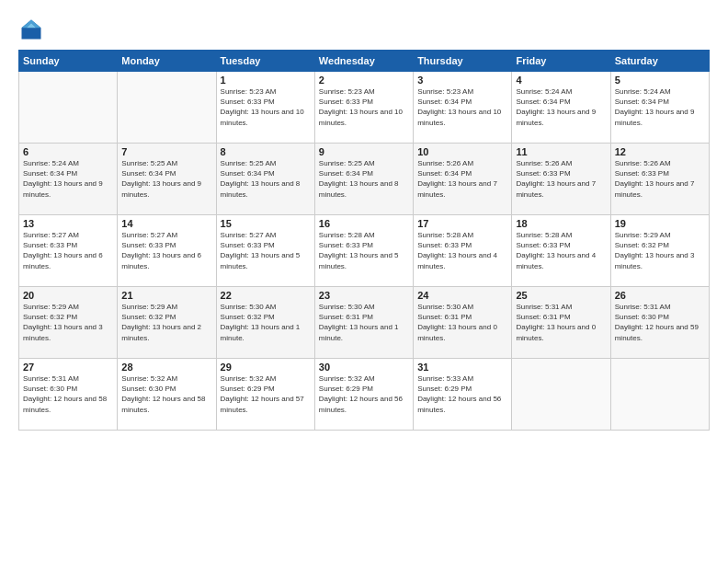 This screenshot has height=563, width=728. What do you see at coordinates (561, 295) in the screenshot?
I see `day-number: 25` at bounding box center [561, 295].